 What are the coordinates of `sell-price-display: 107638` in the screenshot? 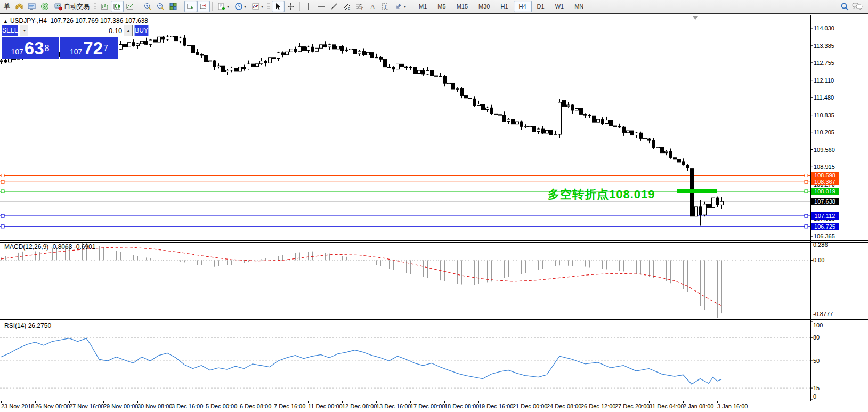 It's located at (30, 48).